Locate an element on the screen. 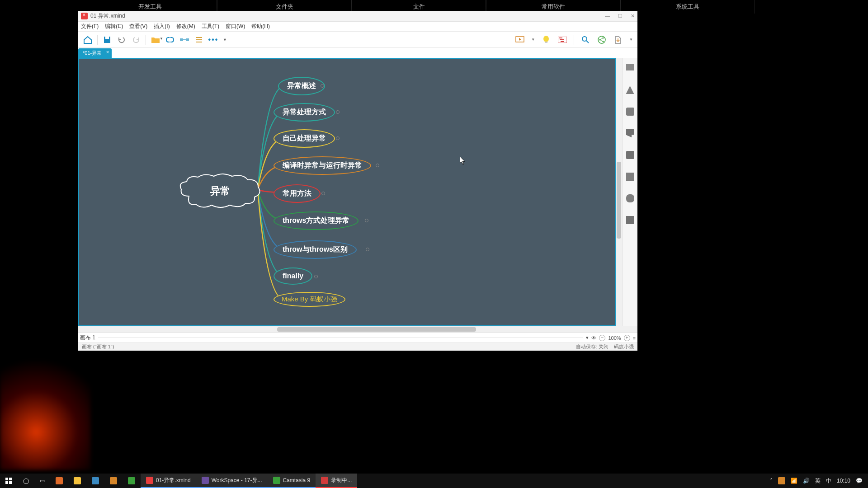  tray-clock: 10:10 is located at coordinates (844, 481).